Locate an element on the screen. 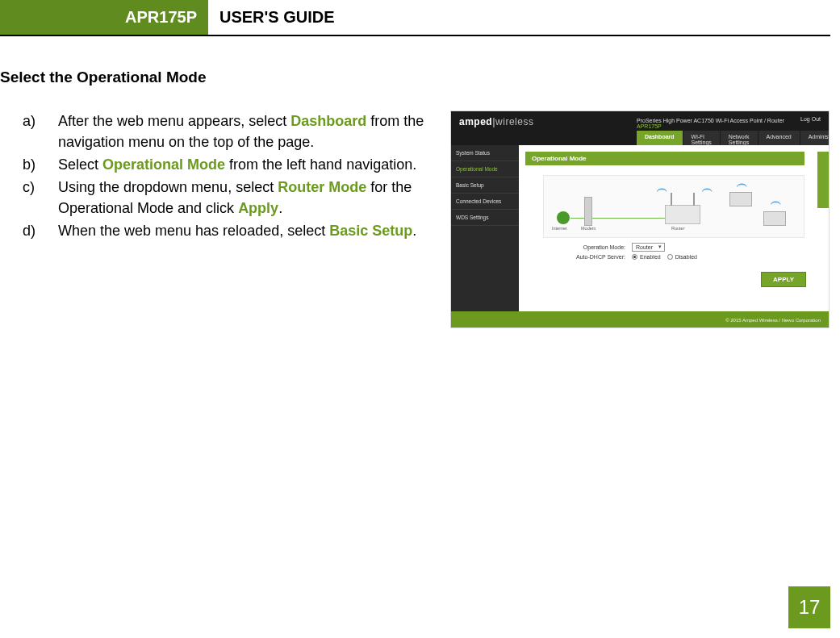 The image size is (840, 638). step-item: c)Using the dropdown menu, select Router… is located at coordinates (229, 198).